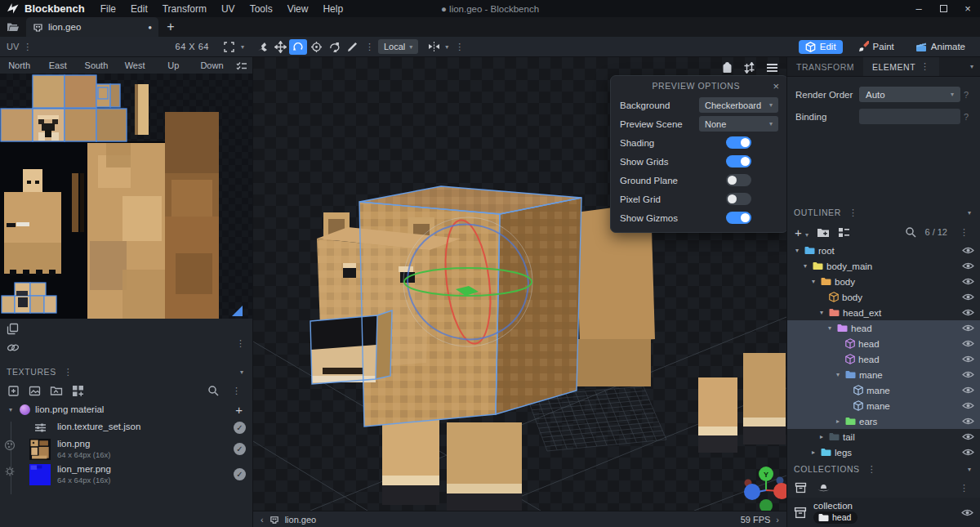  Describe the element at coordinates (126, 474) in the screenshot. I see `texture-item-lion_mer-png: lion_mer.png64 x 64px (16x) ✓` at that location.